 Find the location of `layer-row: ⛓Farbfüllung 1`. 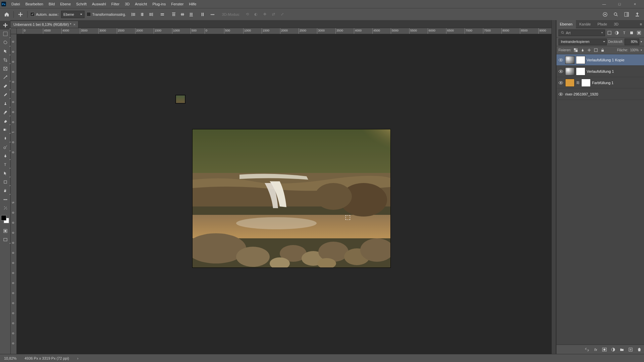

layer-row: ⛓Farbfüllung 1 is located at coordinates (600, 83).